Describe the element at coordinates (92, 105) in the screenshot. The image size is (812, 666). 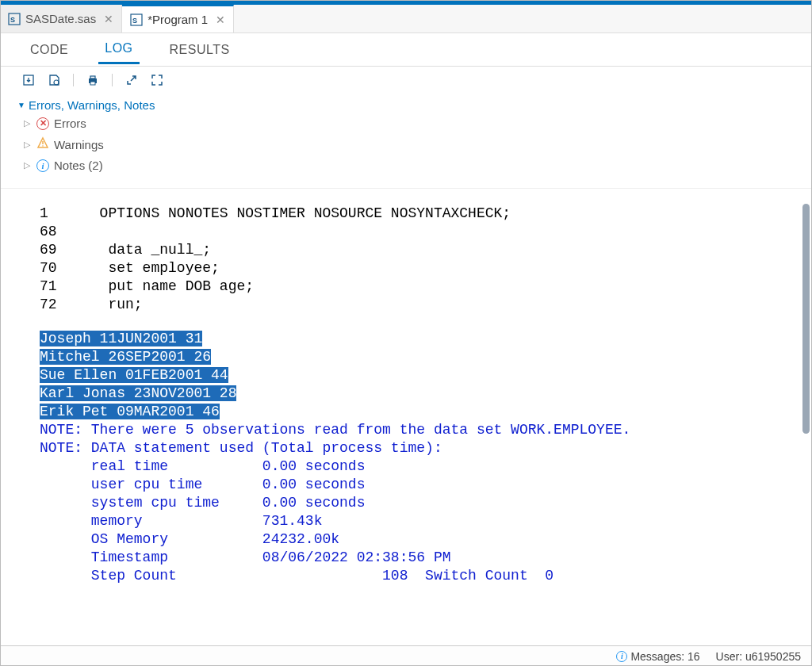
I see `filter-header-label: Errors, Warnings, Notes` at that location.